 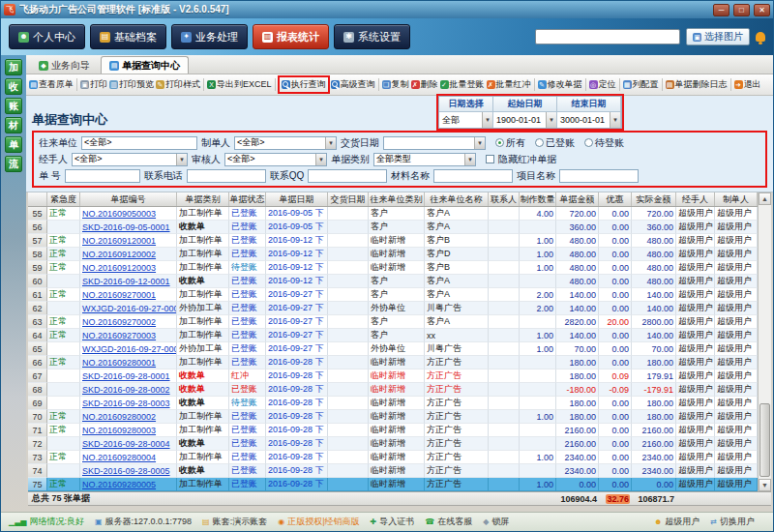 What do you see at coordinates (393, 430) in the screenshot?
I see `table-row: 71正常NO.201609280003加工制作单已登账2016-09-28 下临…` at bounding box center [393, 430].